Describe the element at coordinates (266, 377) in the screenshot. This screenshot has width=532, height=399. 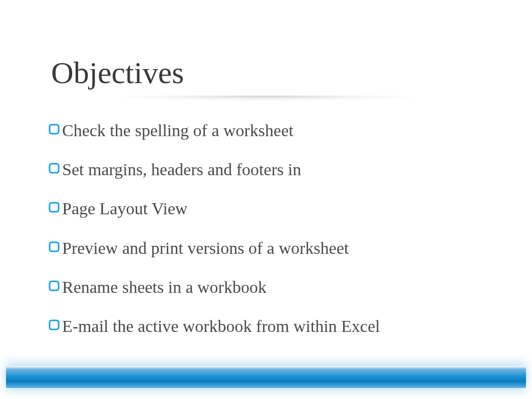
I see `footer-accent-bar` at that location.